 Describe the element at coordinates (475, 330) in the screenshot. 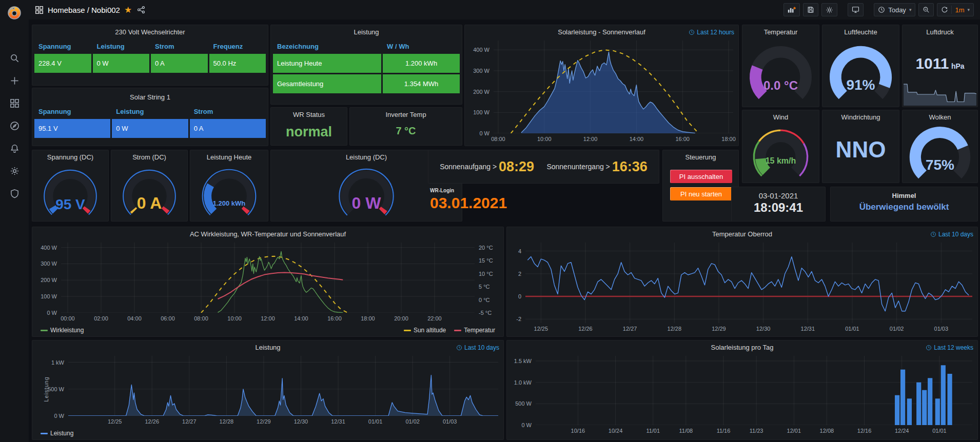

I see `legend-item: Temperatur` at that location.